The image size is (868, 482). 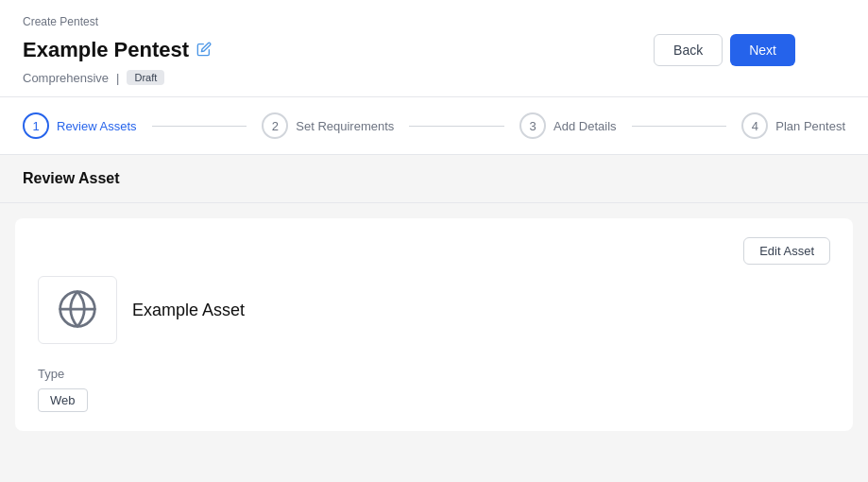 I want to click on step-1-circle: 1, so click(x=36, y=126).